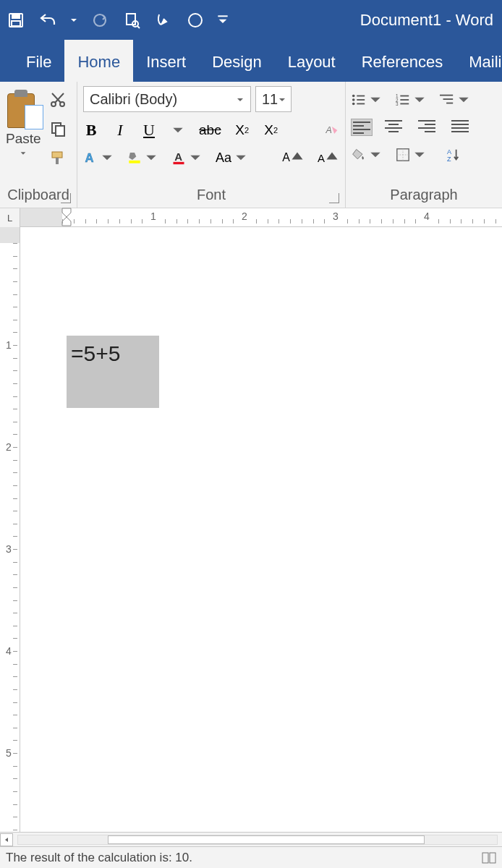  I want to click on tab-insert: Insert, so click(166, 61).